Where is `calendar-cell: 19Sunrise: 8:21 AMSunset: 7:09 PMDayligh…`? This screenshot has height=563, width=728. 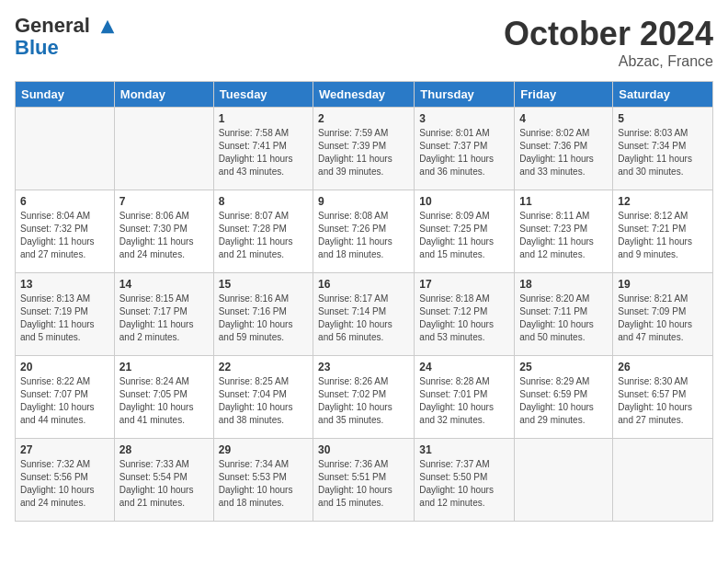
calendar-cell: 19Sunrise: 8:21 AMSunset: 7:09 PMDayligh… is located at coordinates (664, 315).